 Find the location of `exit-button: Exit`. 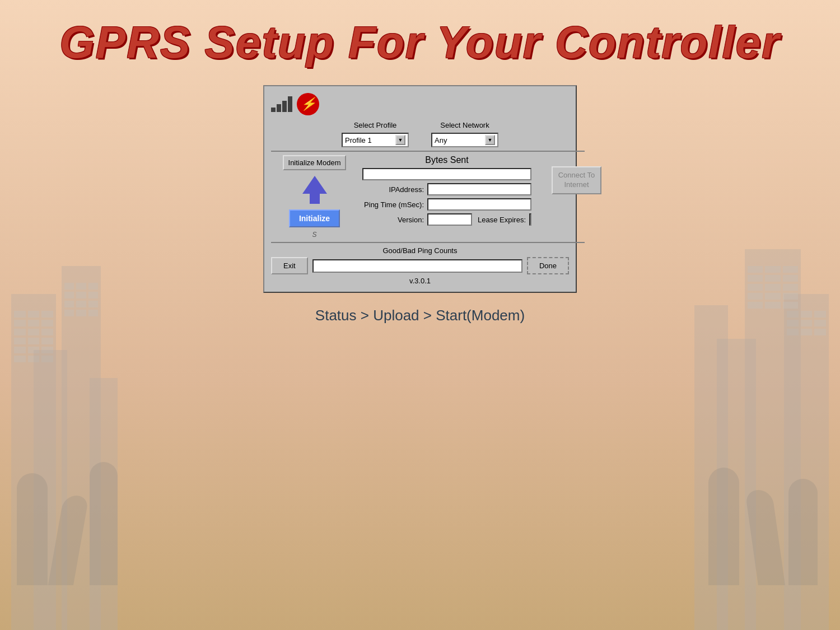

exit-button: Exit is located at coordinates (290, 265).